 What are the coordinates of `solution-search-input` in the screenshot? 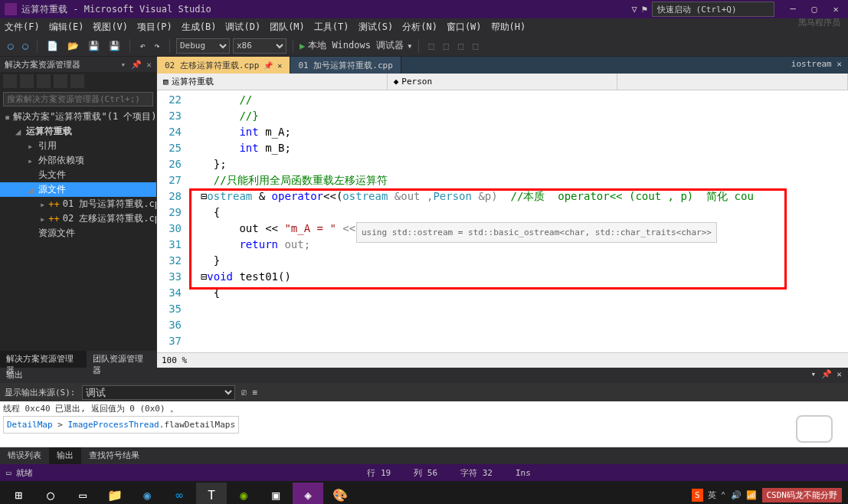 It's located at (78, 100).